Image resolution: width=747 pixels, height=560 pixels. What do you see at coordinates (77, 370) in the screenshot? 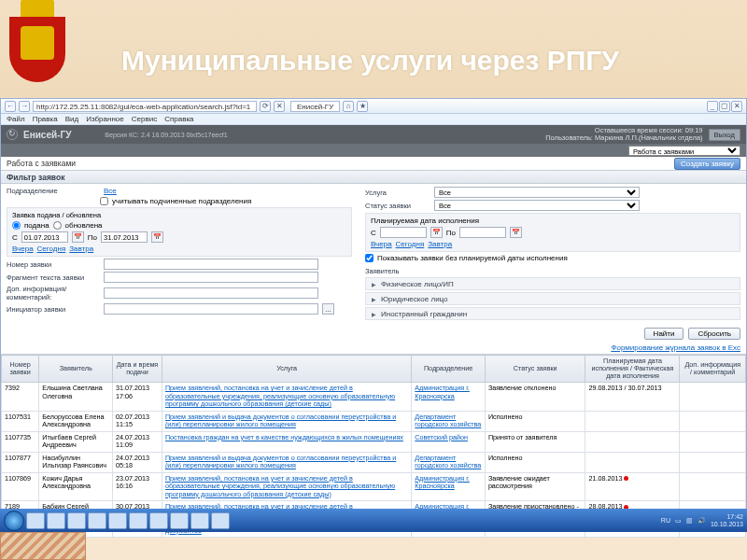
I see `col-header: Заявитель` at bounding box center [77, 370].